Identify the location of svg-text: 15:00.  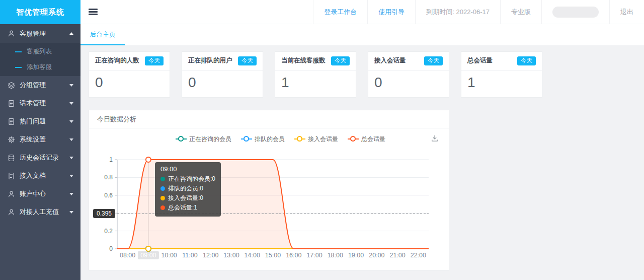
(273, 255).